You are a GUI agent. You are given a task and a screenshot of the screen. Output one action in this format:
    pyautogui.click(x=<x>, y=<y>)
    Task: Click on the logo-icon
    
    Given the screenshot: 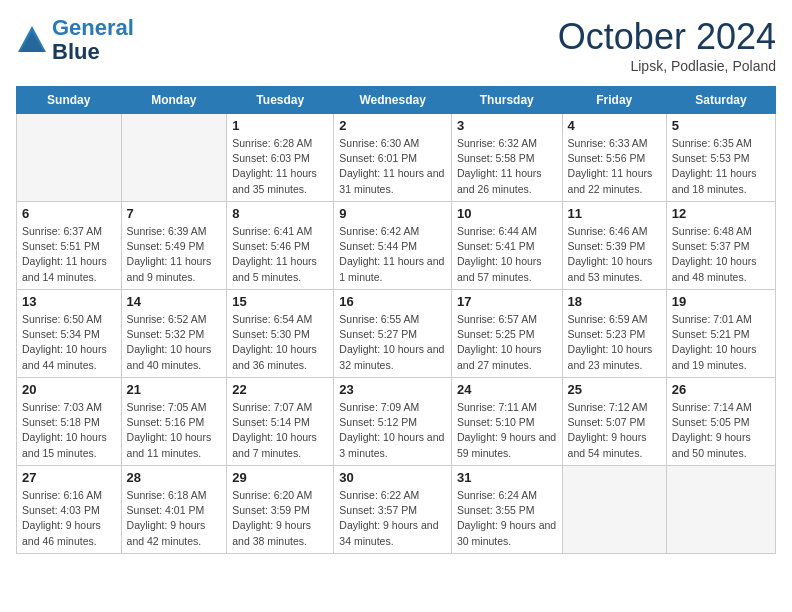 What is the action you would take?
    pyautogui.click(x=32, y=40)
    